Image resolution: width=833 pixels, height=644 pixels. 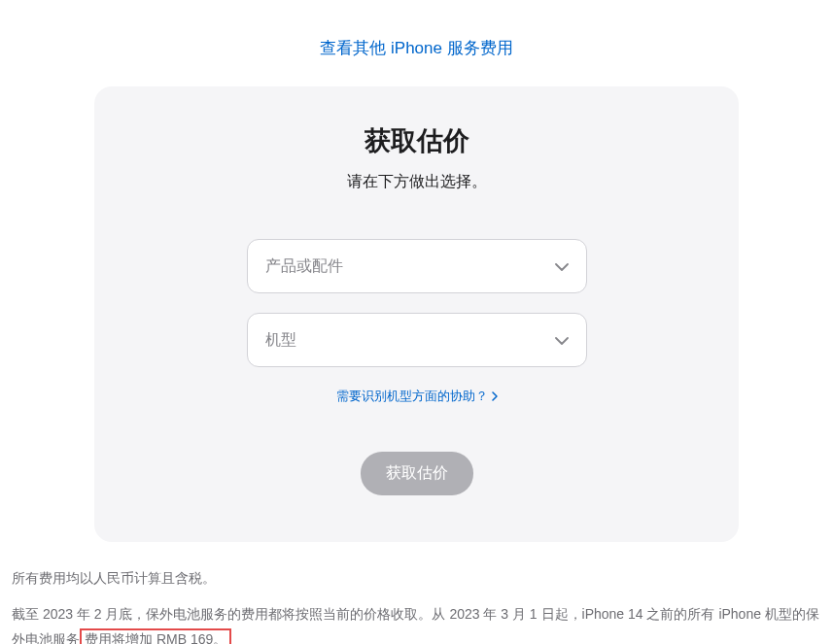 What do you see at coordinates (156, 636) in the screenshot?
I see `price-increase-highlight: 费用将增加 RMB 169。` at bounding box center [156, 636].